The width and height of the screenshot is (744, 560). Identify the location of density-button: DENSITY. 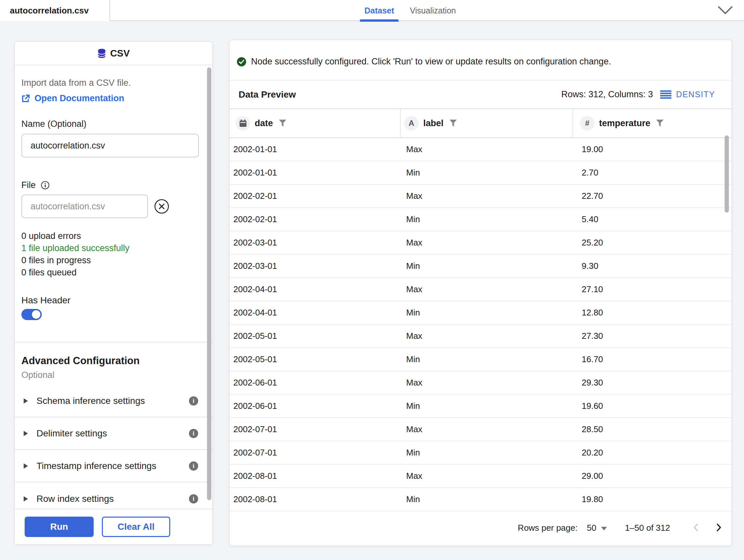
(687, 95).